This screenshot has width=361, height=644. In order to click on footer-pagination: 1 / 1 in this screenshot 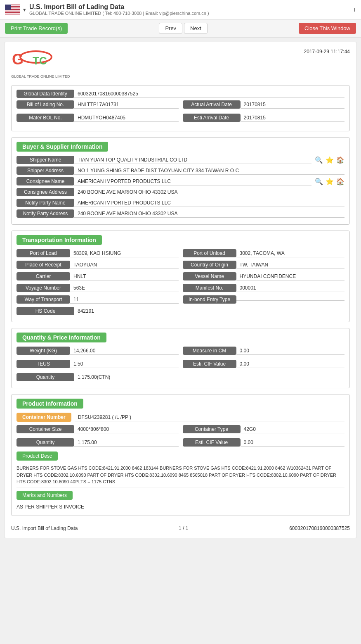, I will do `click(183, 528)`.